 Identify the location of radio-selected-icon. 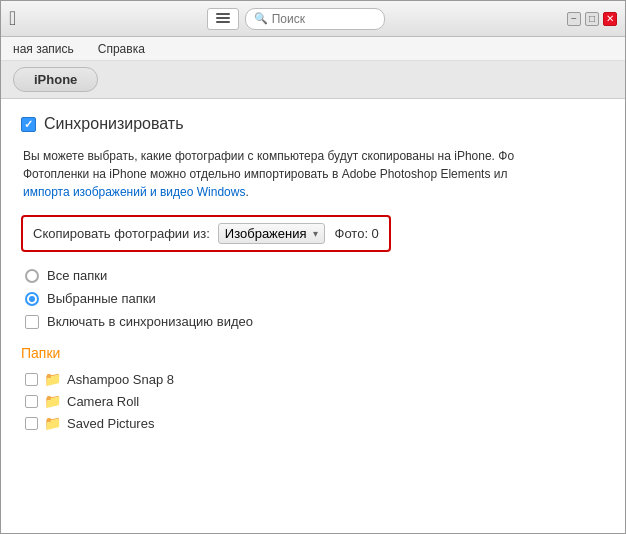
(32, 299).